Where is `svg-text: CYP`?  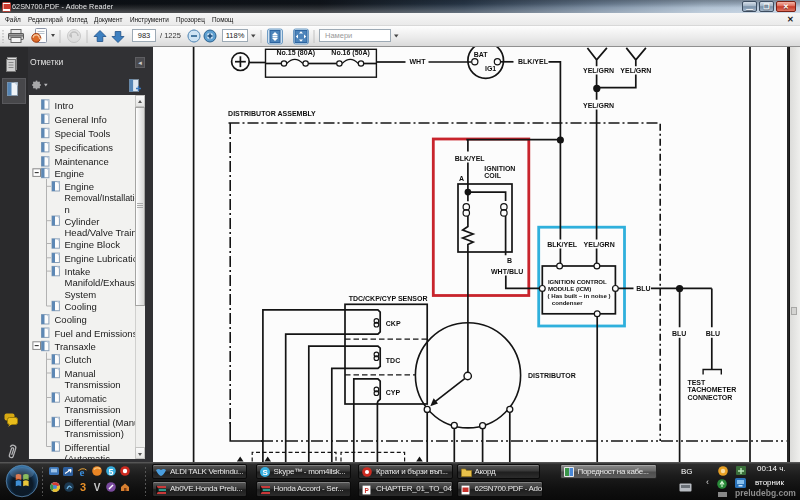
svg-text: CYP is located at coordinates (394, 392).